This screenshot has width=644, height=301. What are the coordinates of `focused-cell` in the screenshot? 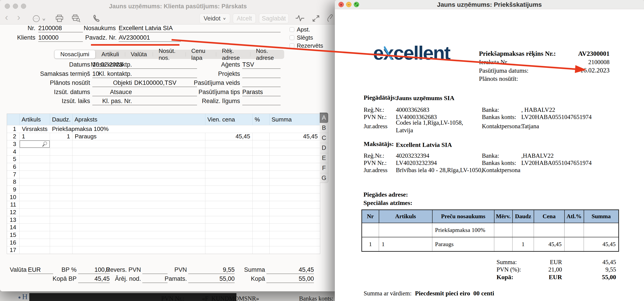 It's located at (34, 144).